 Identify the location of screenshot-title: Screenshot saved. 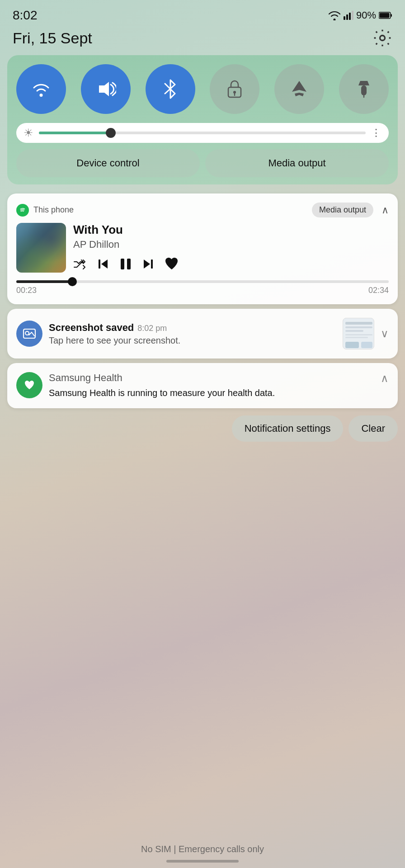
(91, 328).